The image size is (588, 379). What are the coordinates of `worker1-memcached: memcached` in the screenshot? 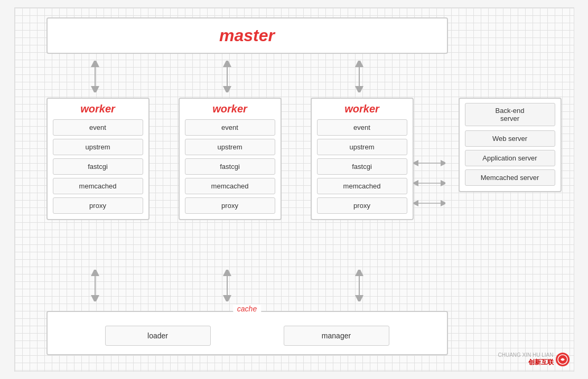 It's located at (98, 186).